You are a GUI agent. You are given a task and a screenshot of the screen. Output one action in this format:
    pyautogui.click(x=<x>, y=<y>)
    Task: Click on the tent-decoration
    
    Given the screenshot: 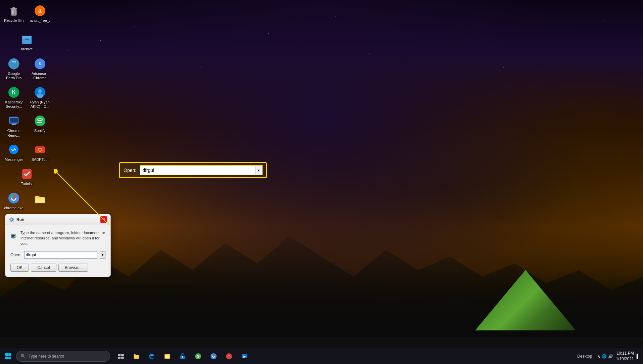 What is the action you would take?
    pyautogui.click(x=525, y=297)
    